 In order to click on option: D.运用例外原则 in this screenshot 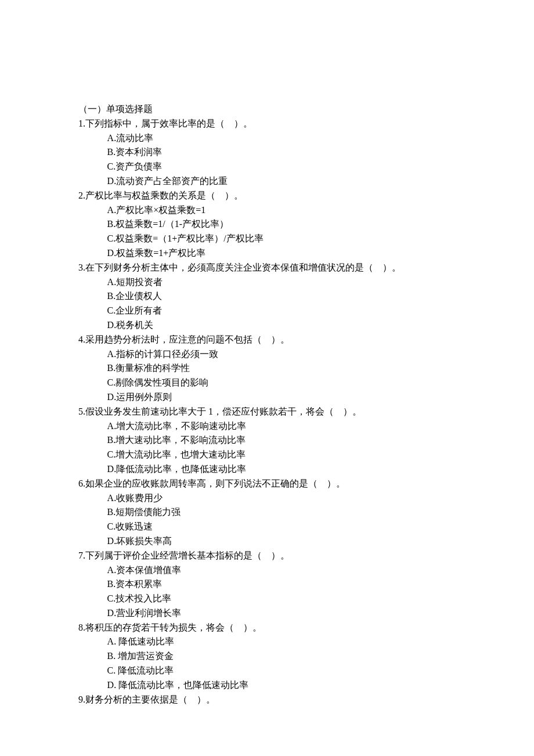, I will do `click(295, 397)`.